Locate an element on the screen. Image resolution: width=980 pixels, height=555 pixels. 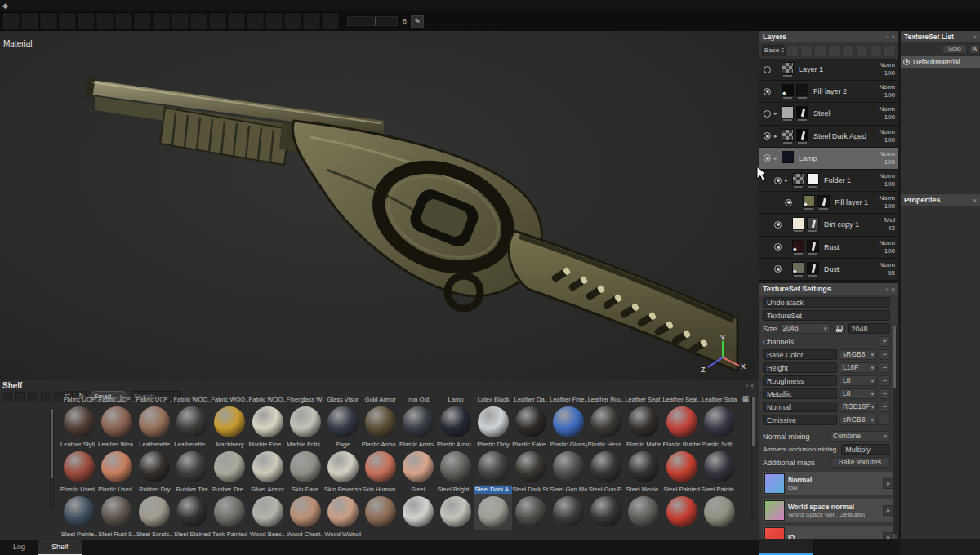
additional-map-card: Normal фы × is located at coordinates (829, 483).